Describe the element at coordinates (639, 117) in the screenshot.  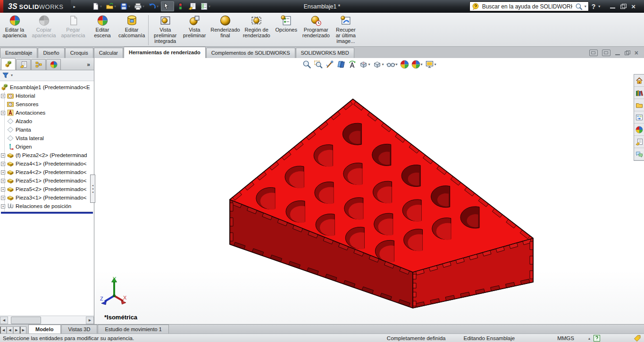
I see `taskpane-view-palette-button` at that location.